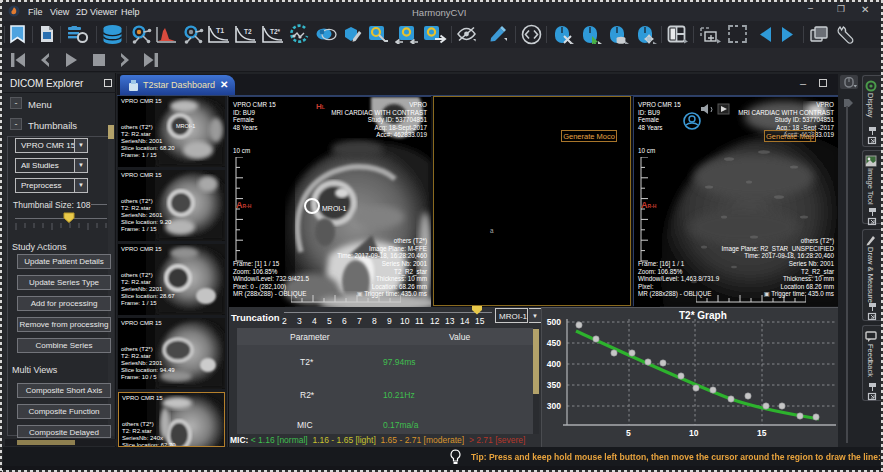 The height and width of the screenshot is (472, 883). What do you see at coordinates (248, 32) in the screenshot?
I see `svg-text: T2` at bounding box center [248, 32].